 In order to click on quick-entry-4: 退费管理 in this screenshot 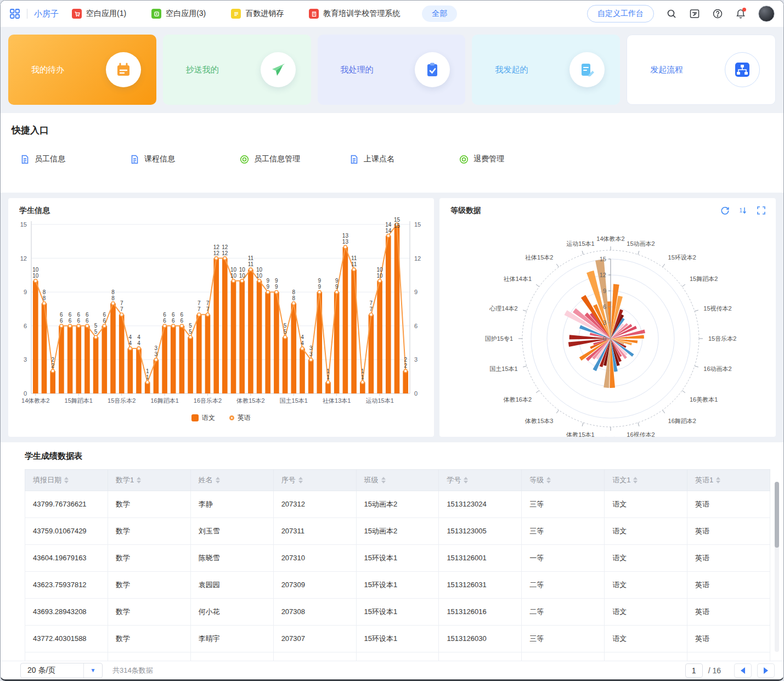, I will do `click(514, 159)`.